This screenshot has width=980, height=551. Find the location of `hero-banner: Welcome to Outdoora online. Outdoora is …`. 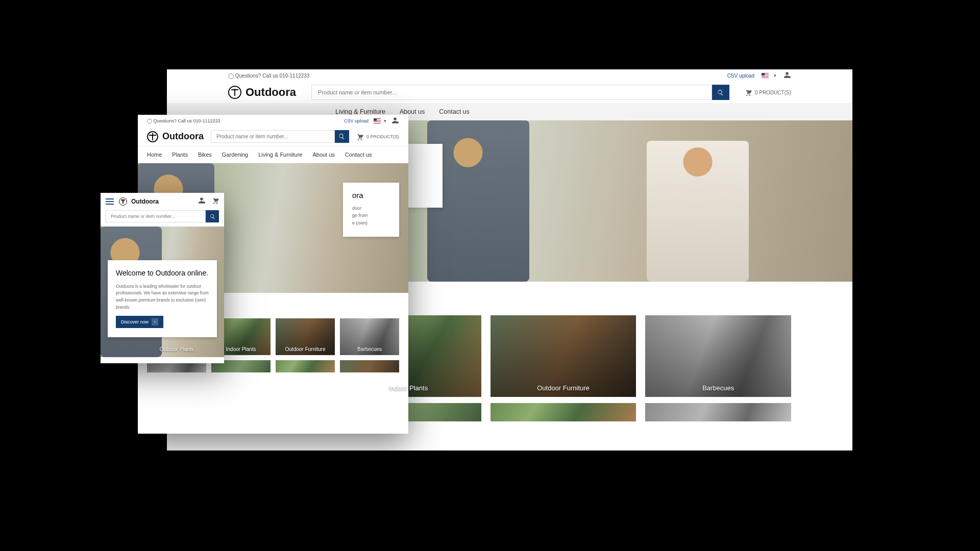

hero-banner: Welcome to Outdoora online. Outdoora is … is located at coordinates (162, 292).